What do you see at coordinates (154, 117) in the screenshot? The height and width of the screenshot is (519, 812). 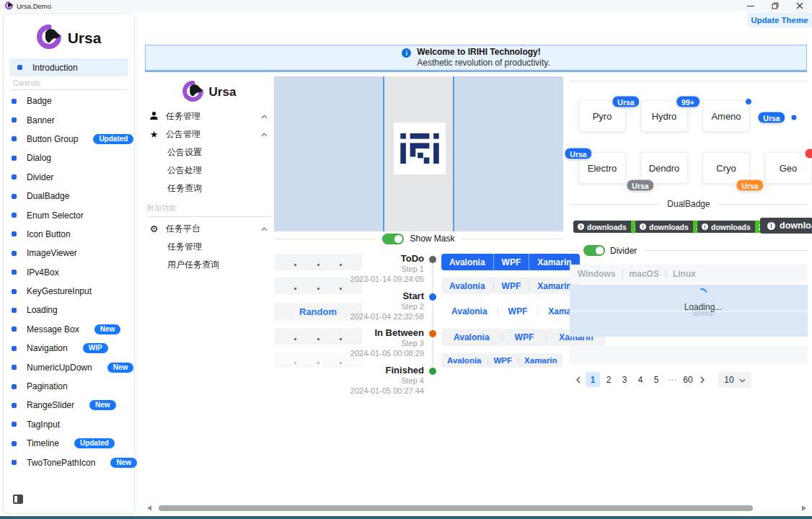 I see `user-icon` at bounding box center [154, 117].